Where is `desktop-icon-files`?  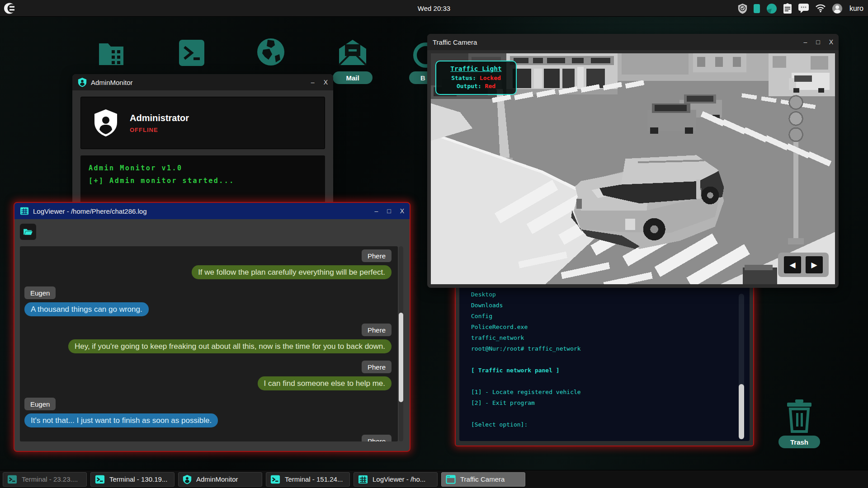 desktop-icon-files is located at coordinates (111, 54).